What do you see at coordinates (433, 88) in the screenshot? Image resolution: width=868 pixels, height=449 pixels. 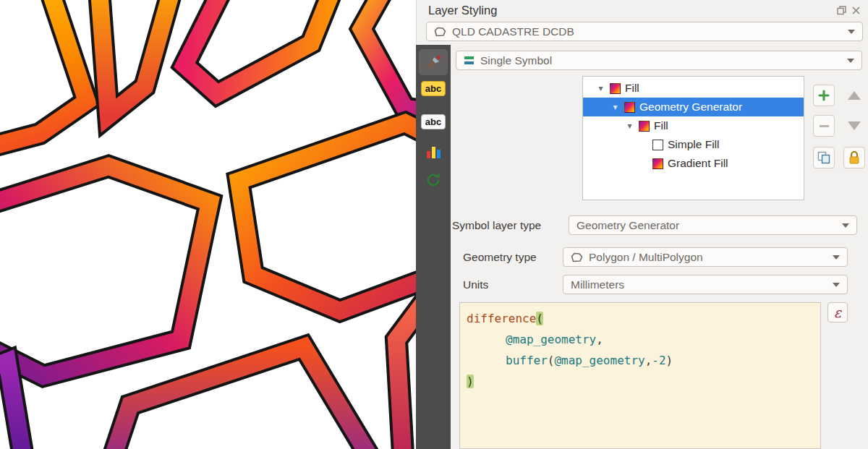 I see `tab-labels: abc` at bounding box center [433, 88].